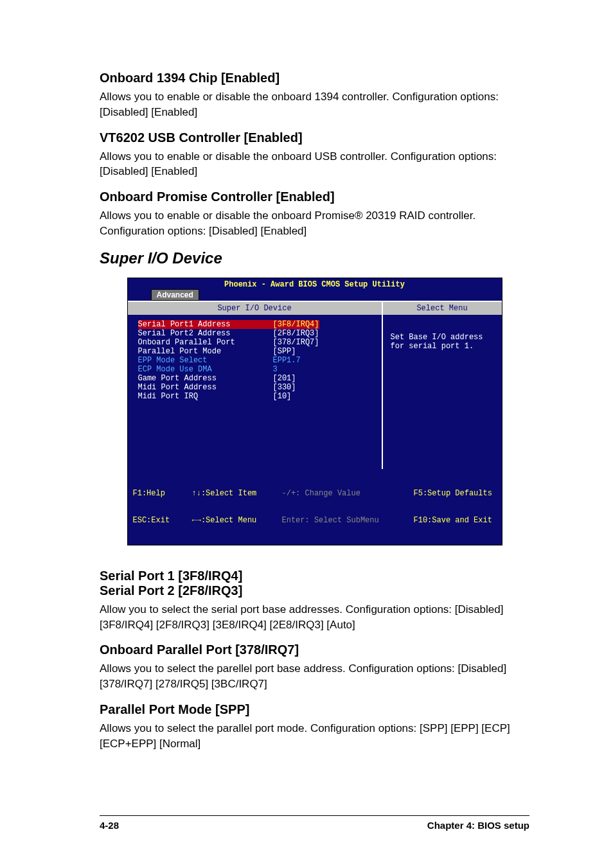  I want to click on bios-help-text: Set Base I/O address for serial port 1., so click(442, 342).